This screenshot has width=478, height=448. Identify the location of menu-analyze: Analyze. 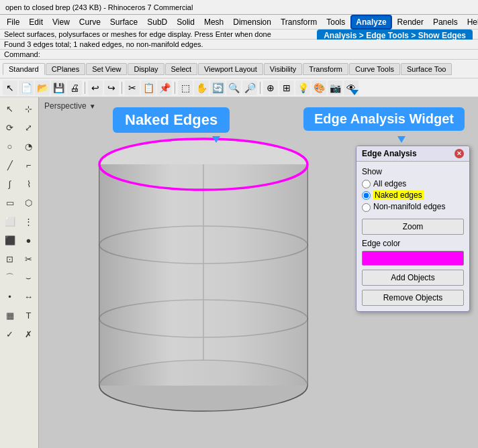
(371, 22).